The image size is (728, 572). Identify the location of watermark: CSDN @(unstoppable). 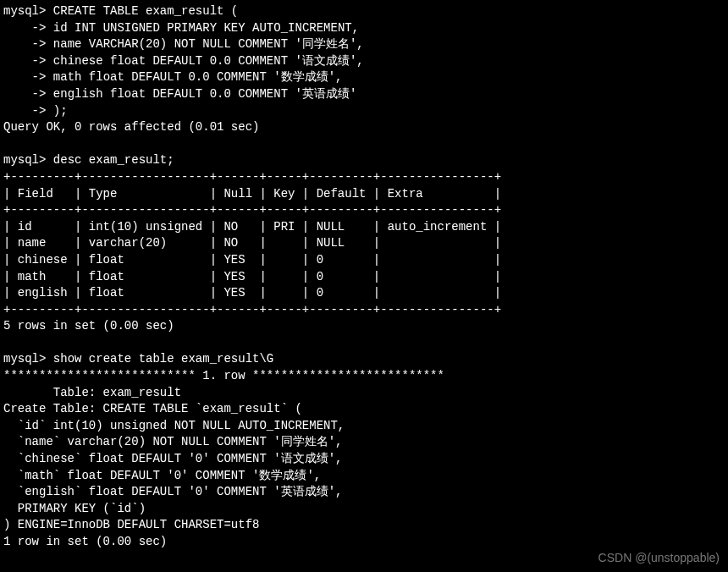
(659, 558).